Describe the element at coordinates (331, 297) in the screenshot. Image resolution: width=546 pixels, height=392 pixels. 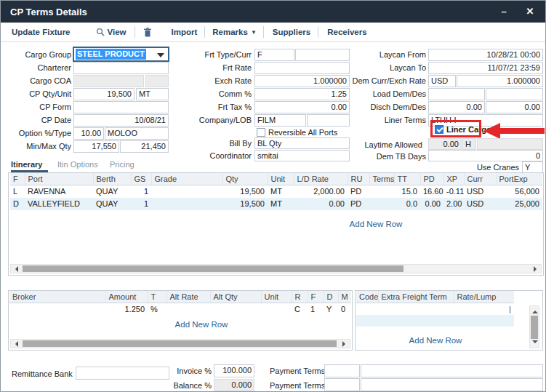
I see `column-header: D` at that location.